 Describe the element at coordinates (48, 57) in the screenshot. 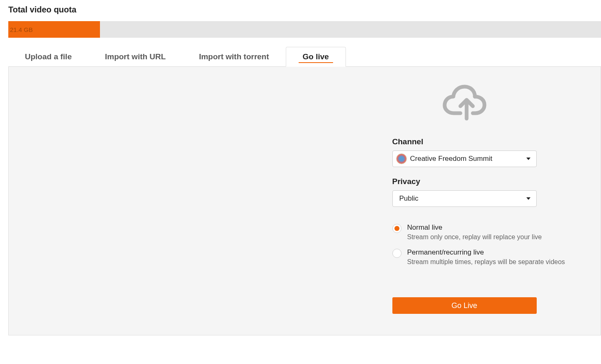

I see `tab-upload-file: Upload a file` at that location.